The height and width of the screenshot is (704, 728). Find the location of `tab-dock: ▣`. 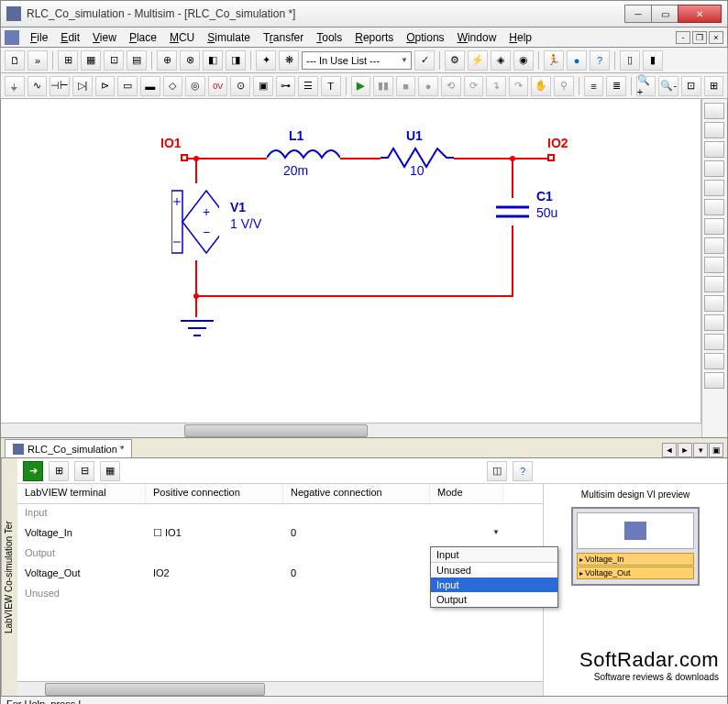

tab-dock: ▣ is located at coordinates (716, 450).